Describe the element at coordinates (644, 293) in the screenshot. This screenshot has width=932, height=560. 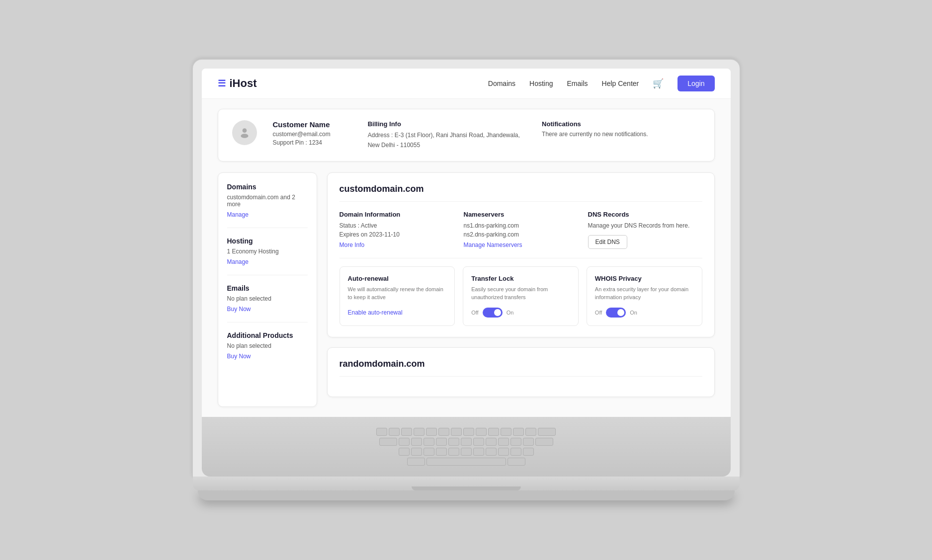
I see `whois-desc: An extra security layer for your domain …` at that location.